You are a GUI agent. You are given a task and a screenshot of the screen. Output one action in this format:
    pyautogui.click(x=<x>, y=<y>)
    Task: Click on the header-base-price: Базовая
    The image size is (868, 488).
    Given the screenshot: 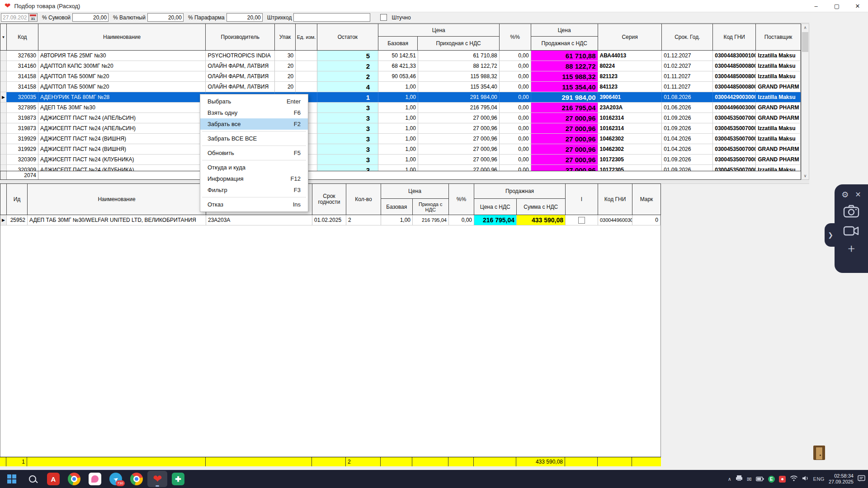 What is the action you would take?
    pyautogui.click(x=398, y=43)
    